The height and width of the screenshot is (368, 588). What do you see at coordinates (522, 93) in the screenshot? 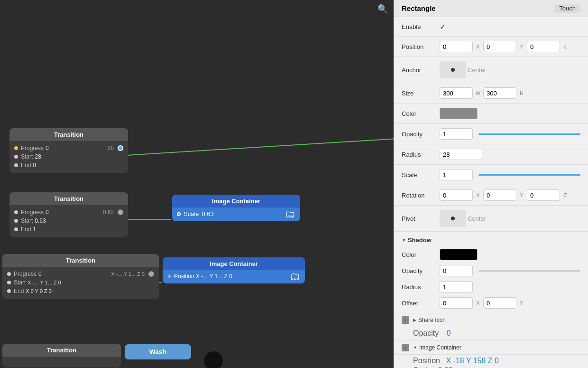
I see `h-axis-label: H` at bounding box center [522, 93].